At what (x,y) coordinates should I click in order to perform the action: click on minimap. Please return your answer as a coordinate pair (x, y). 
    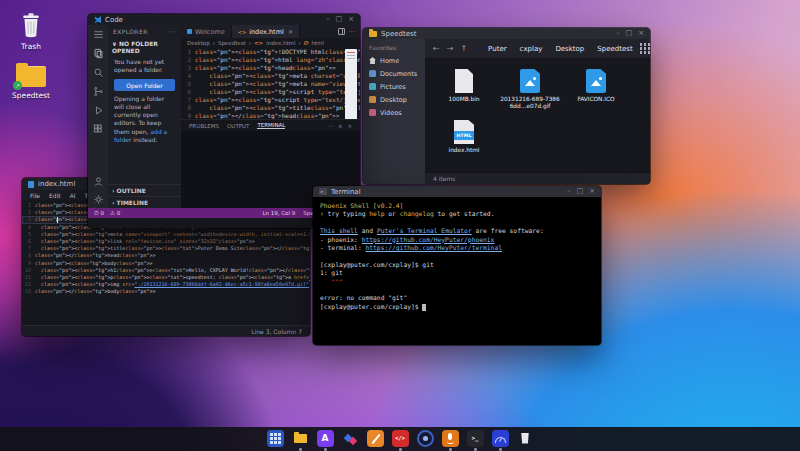
    Looking at the image, I should click on (351, 84).